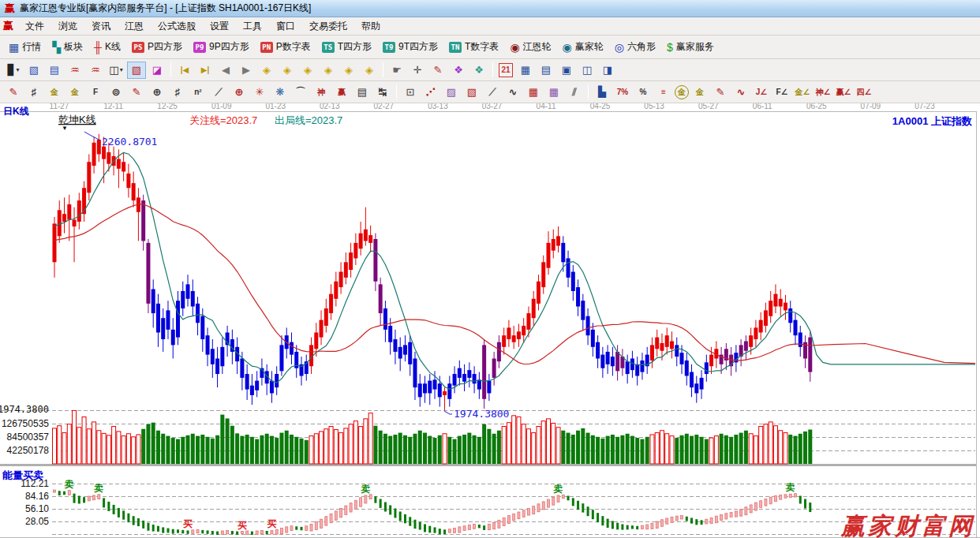 Image resolution: width=980 pixels, height=538 pixels. What do you see at coordinates (438, 70) in the screenshot?
I see `mark-pencil-icon: ✎` at bounding box center [438, 70].